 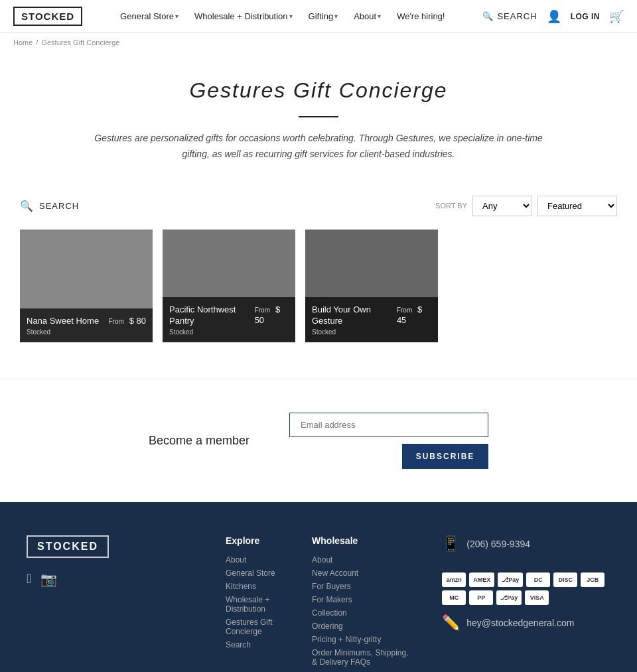 What do you see at coordinates (520, 623) in the screenshot?
I see `footer-email-address: hey@stockedgeneral.com` at bounding box center [520, 623].